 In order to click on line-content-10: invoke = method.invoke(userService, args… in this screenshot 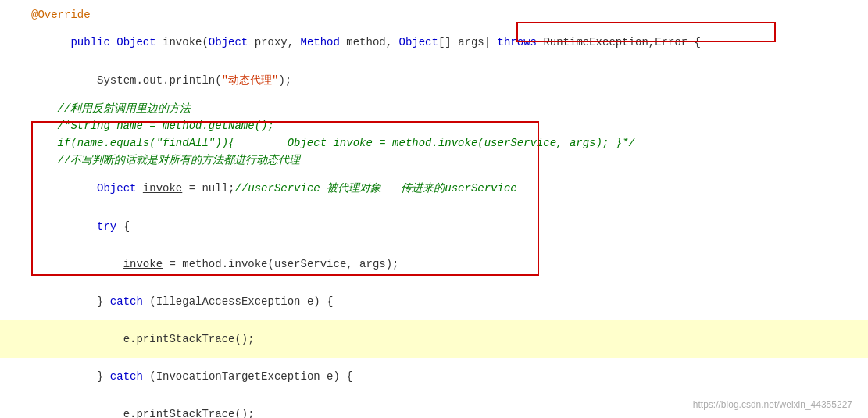, I will do `click(447, 264)`.